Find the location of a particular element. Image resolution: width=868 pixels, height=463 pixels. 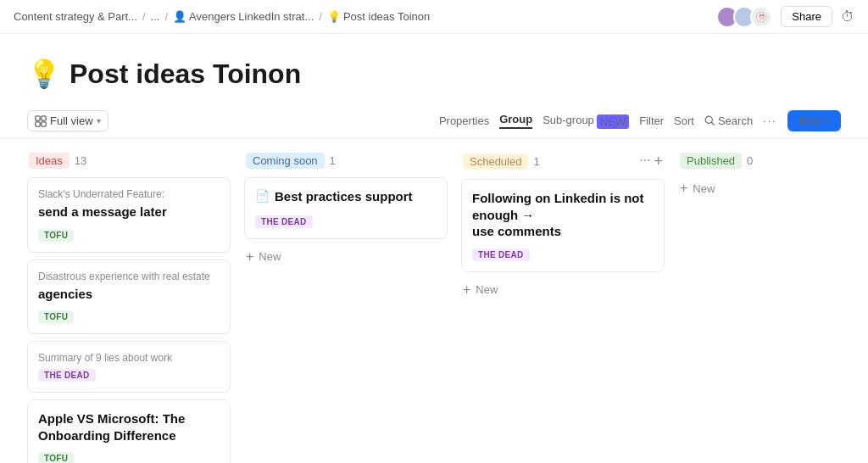

breadcrumb: Content strategy & Part... / ... / 👤Aven… is located at coordinates (222, 17).